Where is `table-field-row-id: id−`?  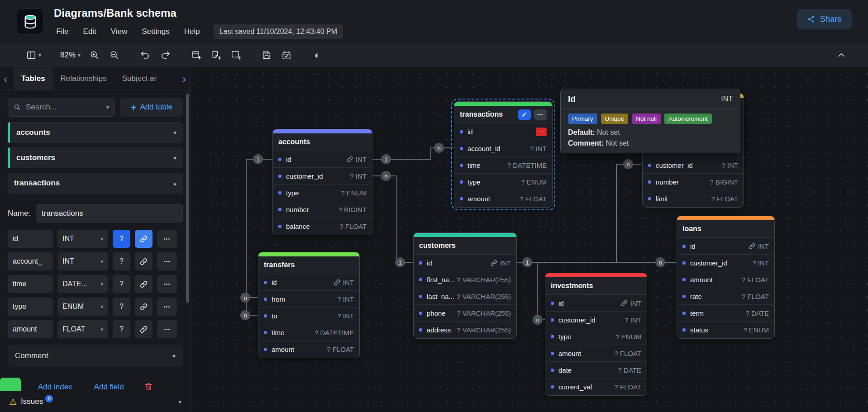 table-field-row-id: id− is located at coordinates (503, 132).